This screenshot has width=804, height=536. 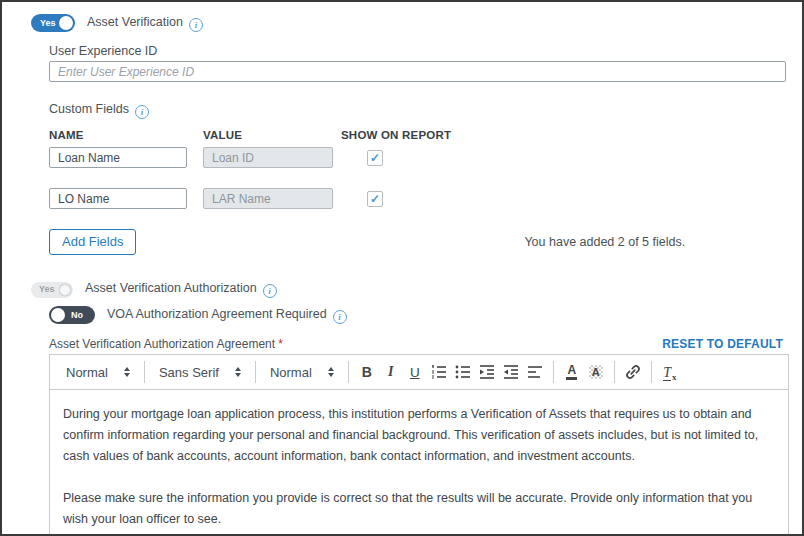 What do you see at coordinates (181, 290) in the screenshot?
I see `asset-verification-authorization-label: Asset Verification Authorizationi` at bounding box center [181, 290].